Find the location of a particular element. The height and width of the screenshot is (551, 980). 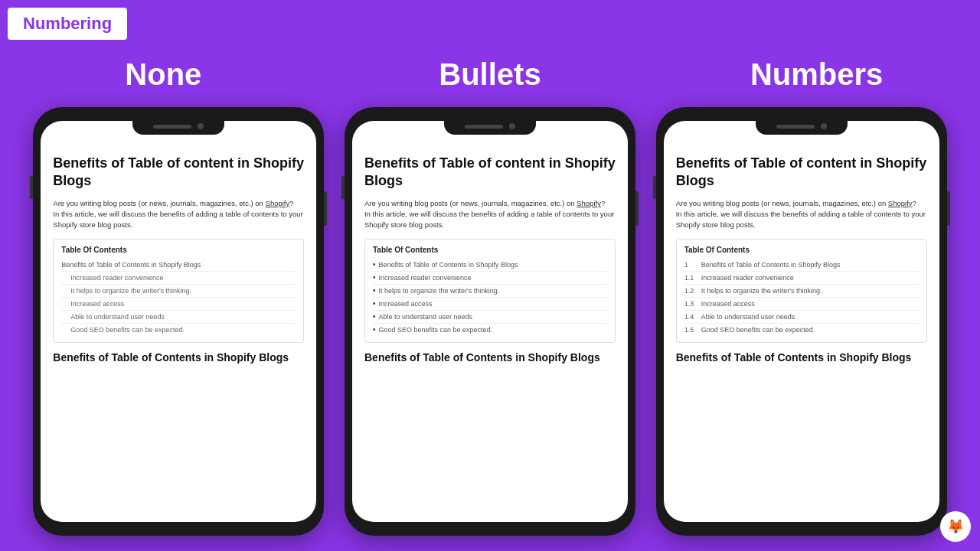

footer-heading-numbers: Benefits of Table of Contents in Shopify… is located at coordinates (802, 357).